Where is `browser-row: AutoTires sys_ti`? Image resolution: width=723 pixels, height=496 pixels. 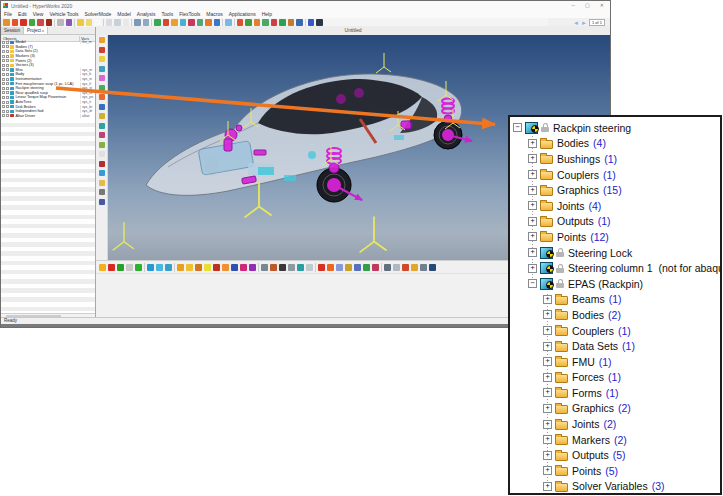 browser-row: AutoTires sys_ti is located at coordinates (48, 102).